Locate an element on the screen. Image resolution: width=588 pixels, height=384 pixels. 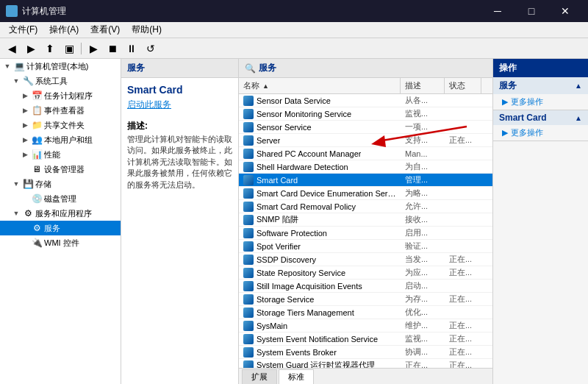
table-row: Shared PC Account ManagerMan... is located at coordinates (366, 154).